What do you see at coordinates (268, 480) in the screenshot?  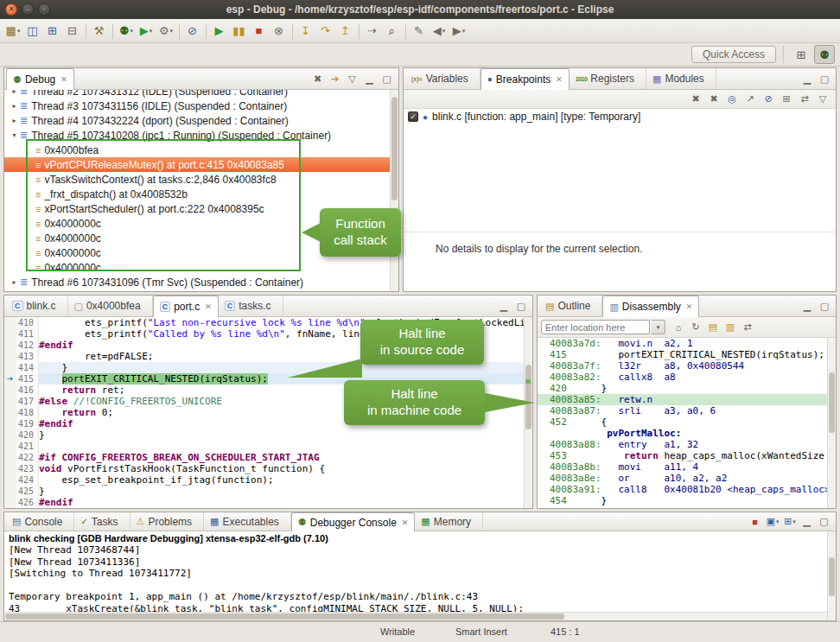 I see `code-line: 424 esp_set_breakpoint_if_jtag(function)…` at bounding box center [268, 480].